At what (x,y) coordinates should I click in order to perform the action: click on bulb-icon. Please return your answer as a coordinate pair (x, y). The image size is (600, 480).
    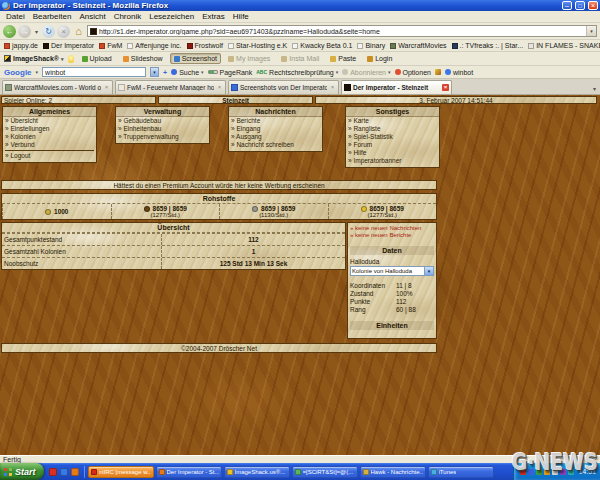
    Looking at the image, I should click on (71, 59).